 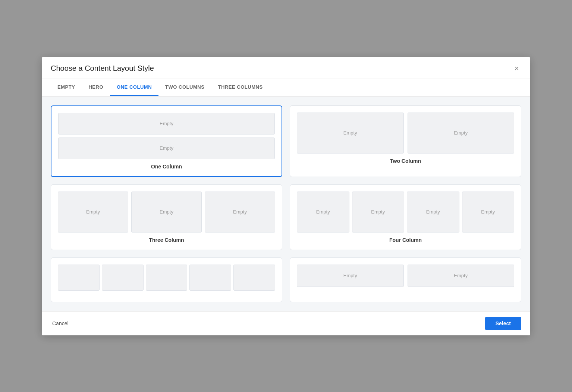 What do you see at coordinates (286, 68) in the screenshot?
I see `modal-header: Choose a Content Layout Style ×` at bounding box center [286, 68].